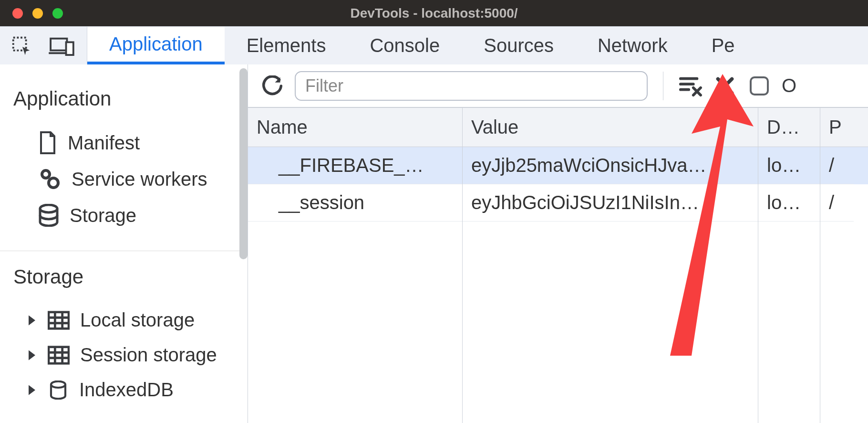 The width and height of the screenshot is (868, 423). What do you see at coordinates (48, 143) in the screenshot?
I see `document-icon` at bounding box center [48, 143].